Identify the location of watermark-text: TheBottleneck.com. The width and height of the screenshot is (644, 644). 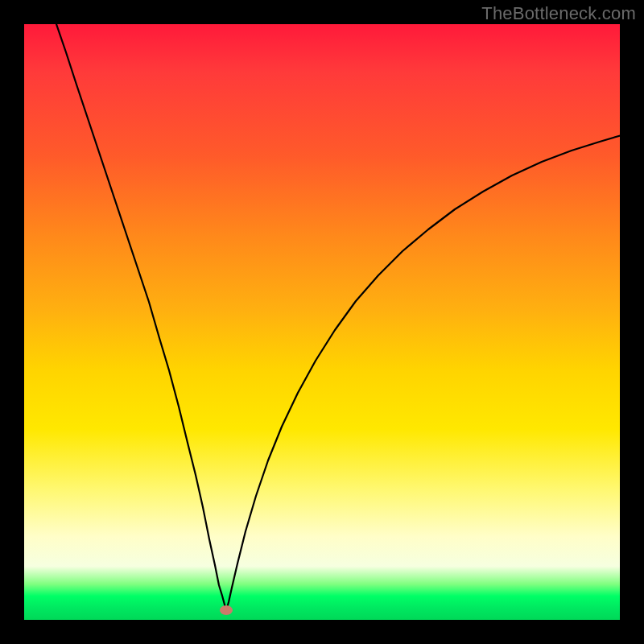
(559, 14).